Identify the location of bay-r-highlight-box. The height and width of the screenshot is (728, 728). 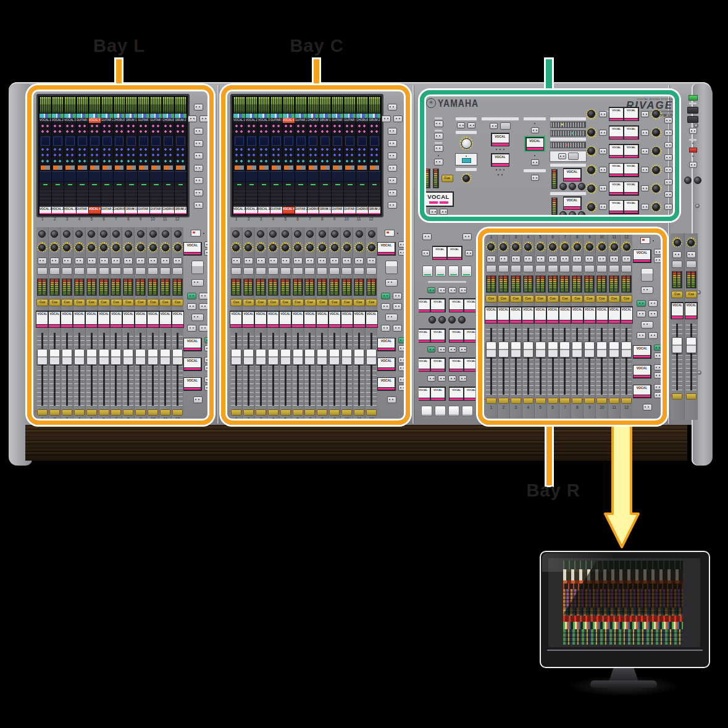
(572, 327).